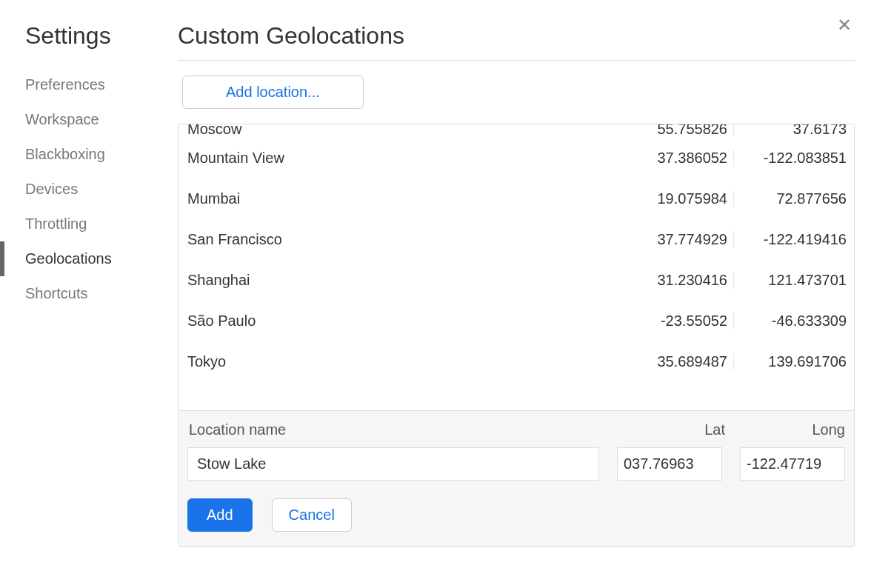 This screenshot has width=871, height=588. What do you see at coordinates (401, 430) in the screenshot?
I see `form-label-name: Location name` at bounding box center [401, 430].